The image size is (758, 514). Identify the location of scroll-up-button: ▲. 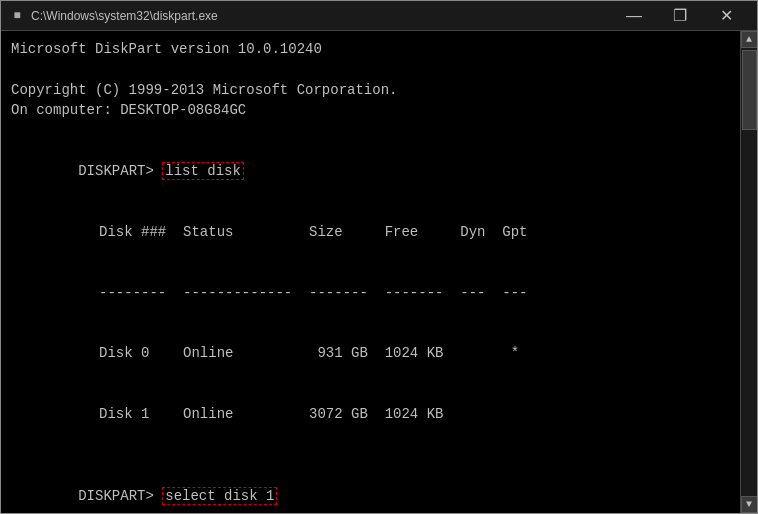
(750, 40).